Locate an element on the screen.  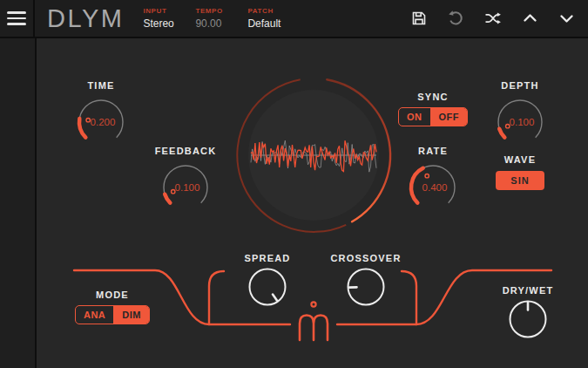
mode-control: MODE ANA DIM is located at coordinates (112, 307).